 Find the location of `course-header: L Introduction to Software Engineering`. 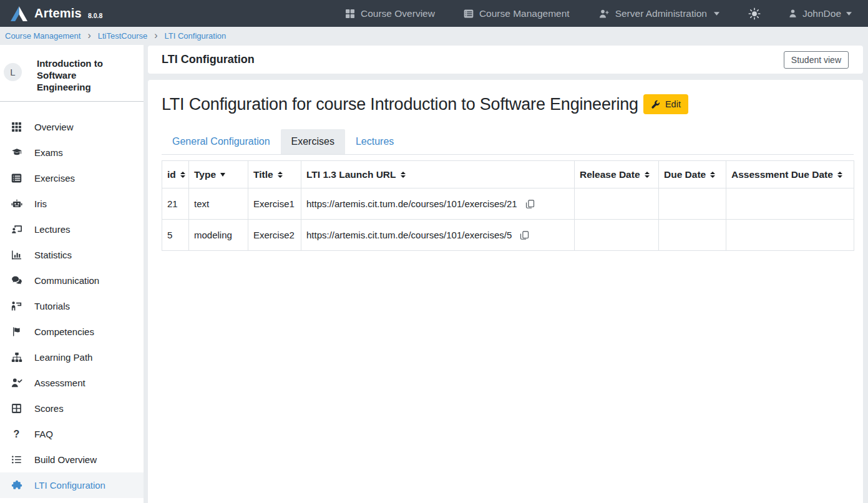

course-header: L Introduction to Software Engineering is located at coordinates (72, 74).